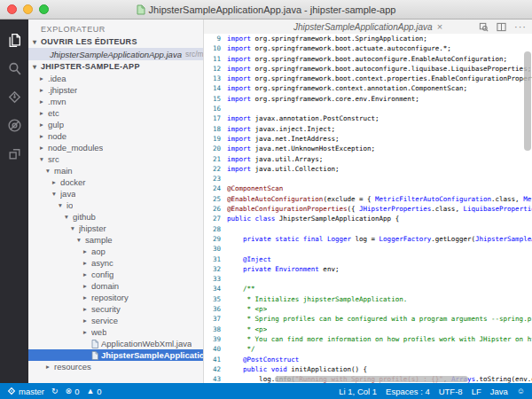 The image size is (532, 399). What do you see at coordinates (115, 124) in the screenshot?
I see `tree-folder-item: ▸gulp` at bounding box center [115, 124].